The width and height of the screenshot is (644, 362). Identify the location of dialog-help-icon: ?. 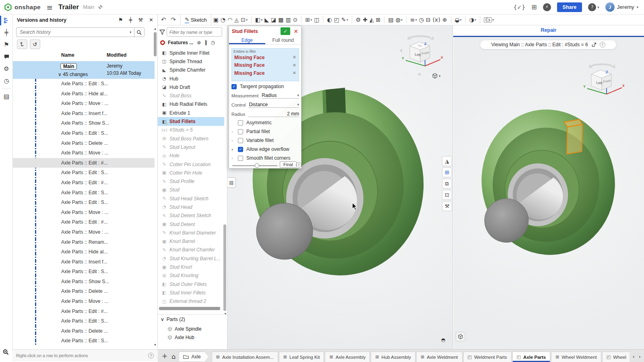
(299, 165).